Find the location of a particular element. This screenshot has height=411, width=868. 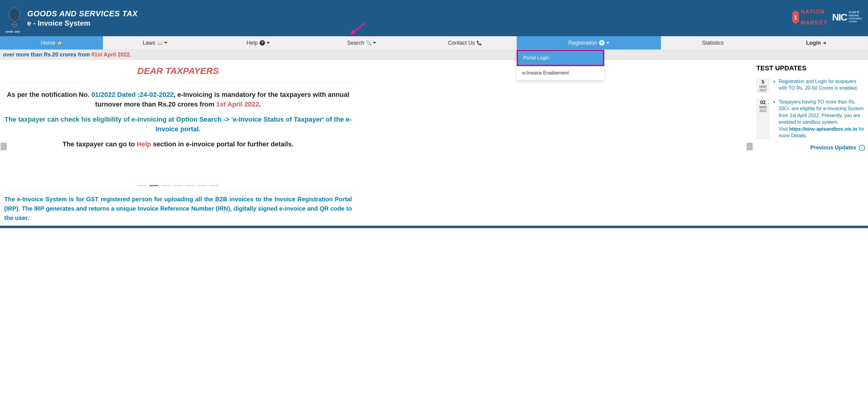

header-title-2: e - Invoice System is located at coordinates (82, 23).